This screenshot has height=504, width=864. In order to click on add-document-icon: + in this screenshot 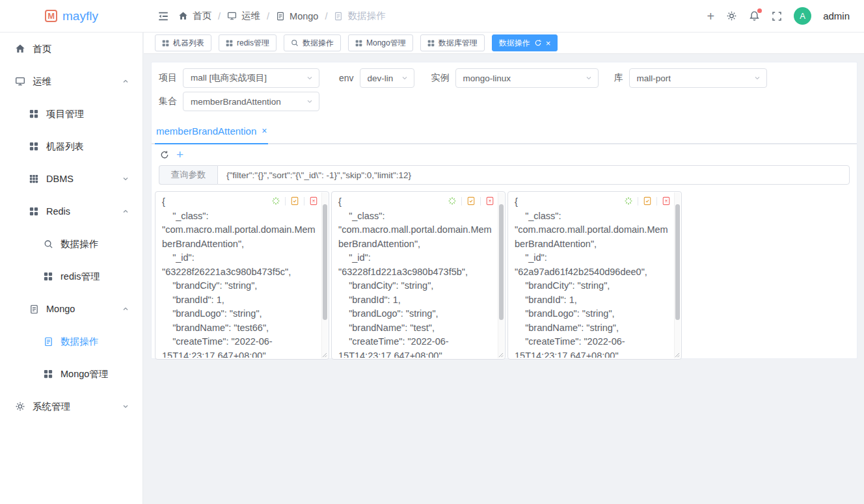, I will do `click(180, 155)`.